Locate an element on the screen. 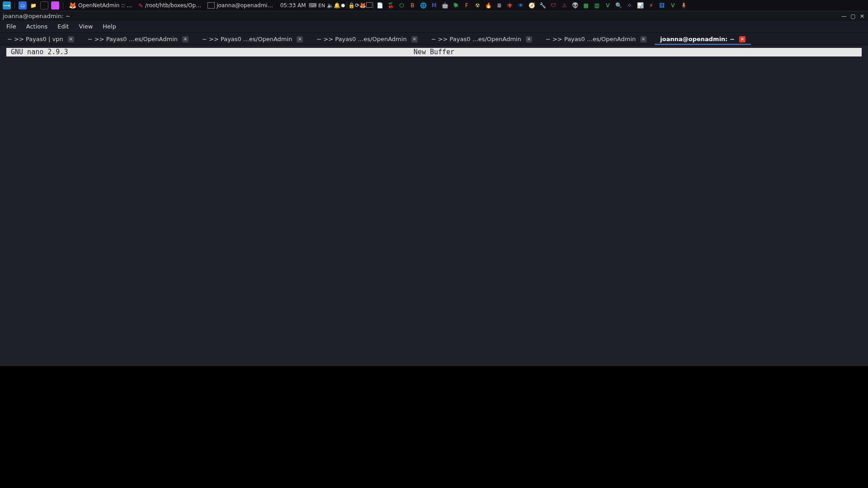 Image resolution: width=868 pixels, height=488 pixels. leafpad-icon: ✎ is located at coordinates (141, 5).